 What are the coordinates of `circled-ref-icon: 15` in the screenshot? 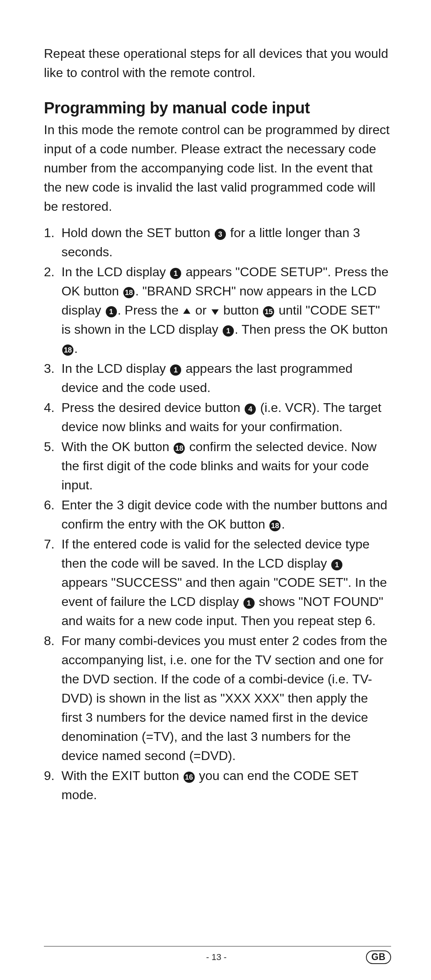 It's located at (269, 312).